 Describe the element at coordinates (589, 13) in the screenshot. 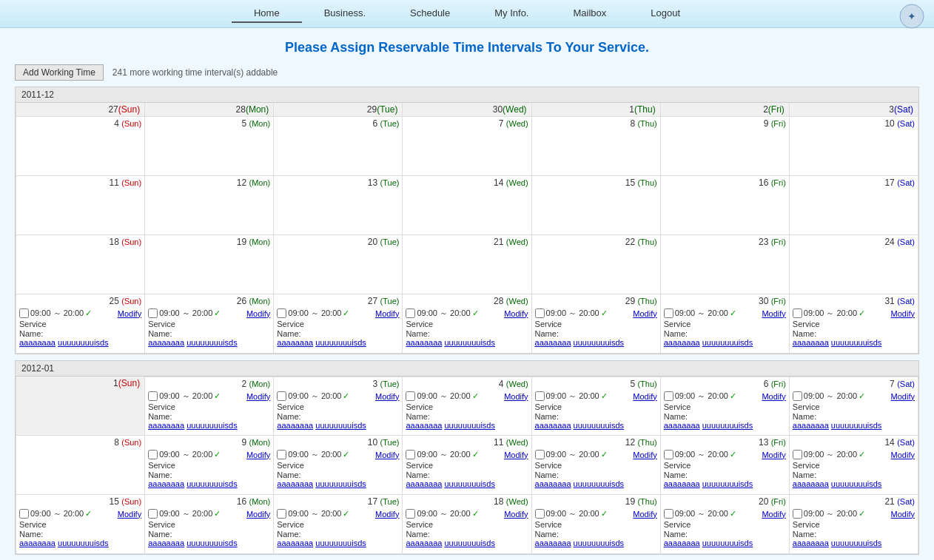

I see `nav-mailbox: Mailbox` at that location.